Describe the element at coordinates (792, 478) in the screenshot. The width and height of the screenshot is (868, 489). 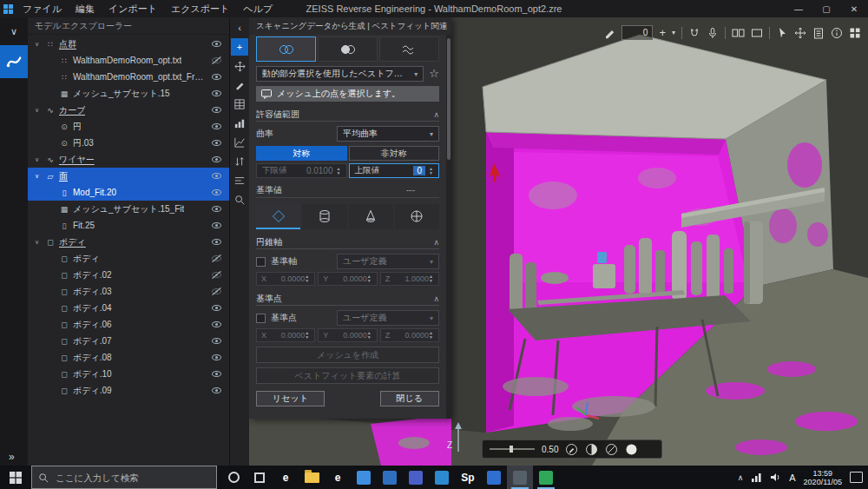
I see `ime-indicator: A` at that location.